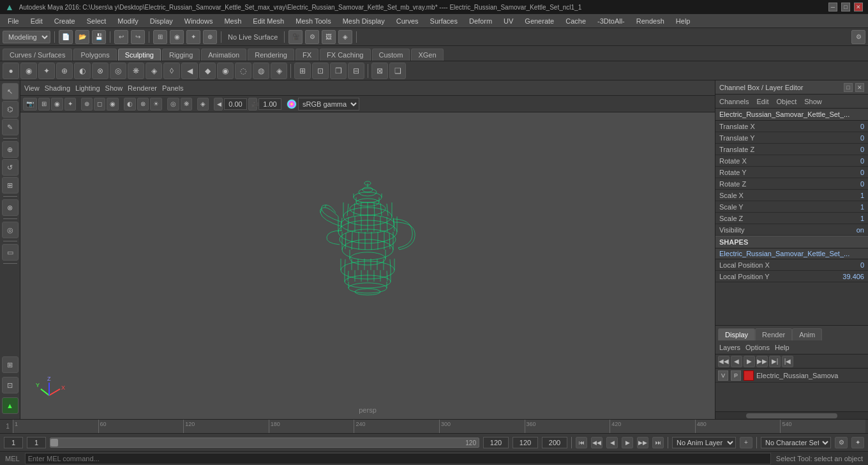 Image resolution: width=868 pixels, height=465 pixels. Describe the element at coordinates (99, 37) in the screenshot. I see `save-file-btn: 💾` at that location.